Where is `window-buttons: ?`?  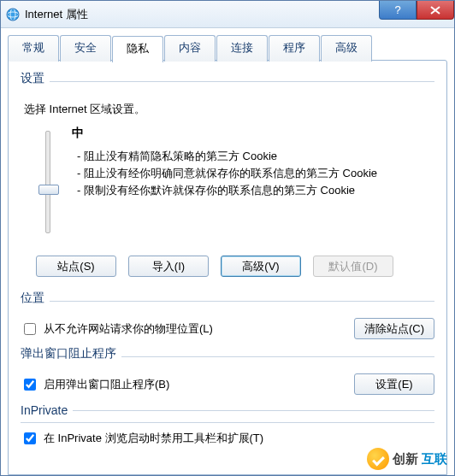
window-buttons: ? is located at coordinates (417, 10).